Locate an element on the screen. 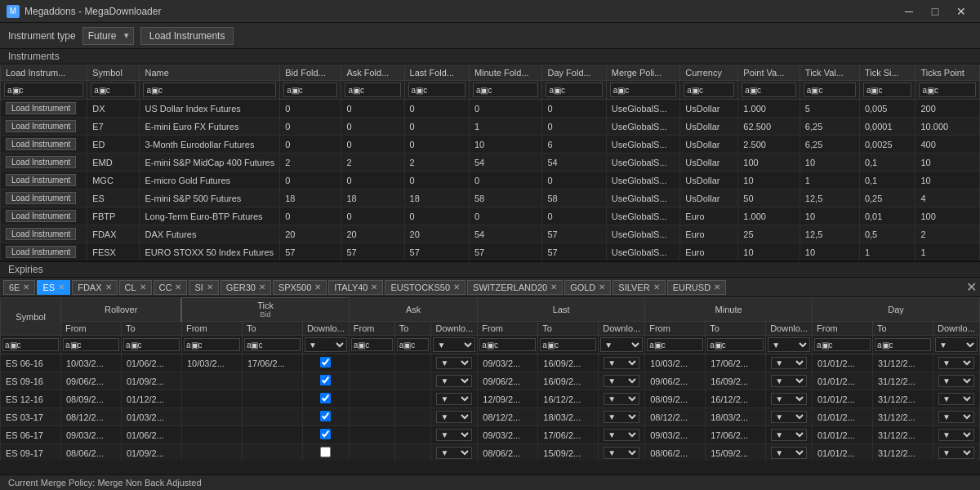 This screenshot has height=490, width=980. exp-day-select-5: ▼ is located at coordinates (956, 452).